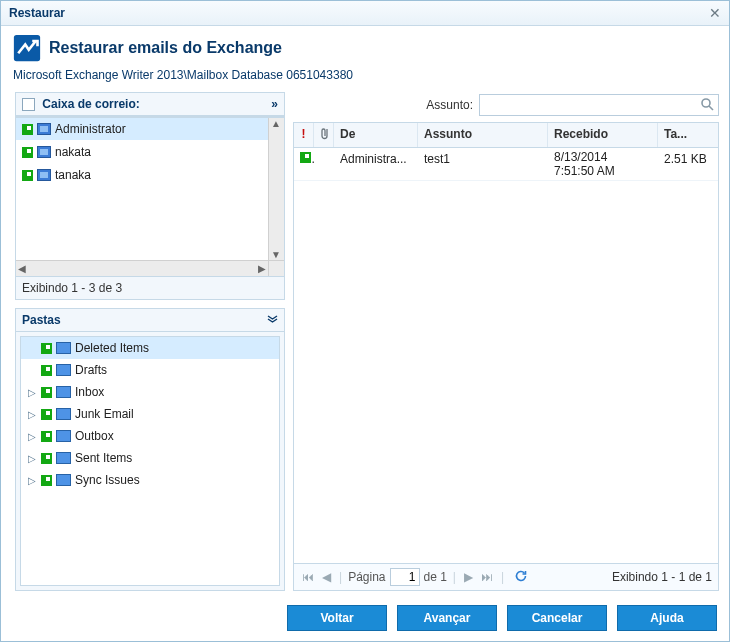  I want to click on folders-list: Deleted ItemsDrafts▷Inbox▷Junk Email▷Out…, so click(150, 461).